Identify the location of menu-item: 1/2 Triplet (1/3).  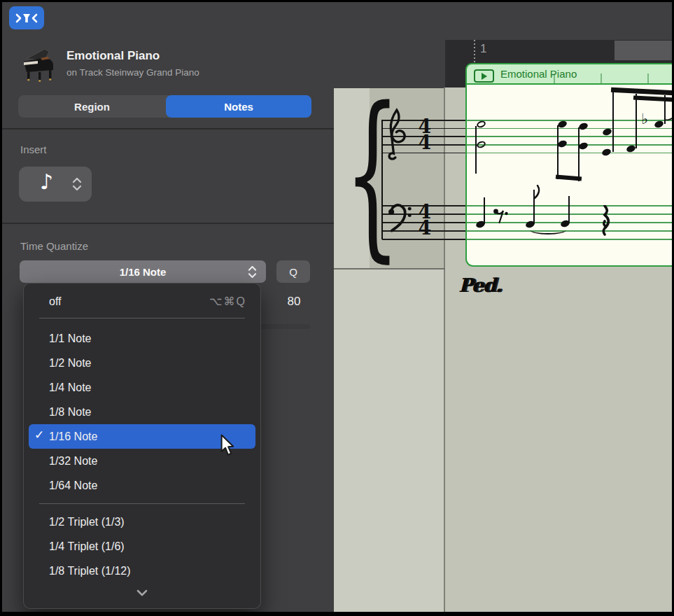
(142, 522).